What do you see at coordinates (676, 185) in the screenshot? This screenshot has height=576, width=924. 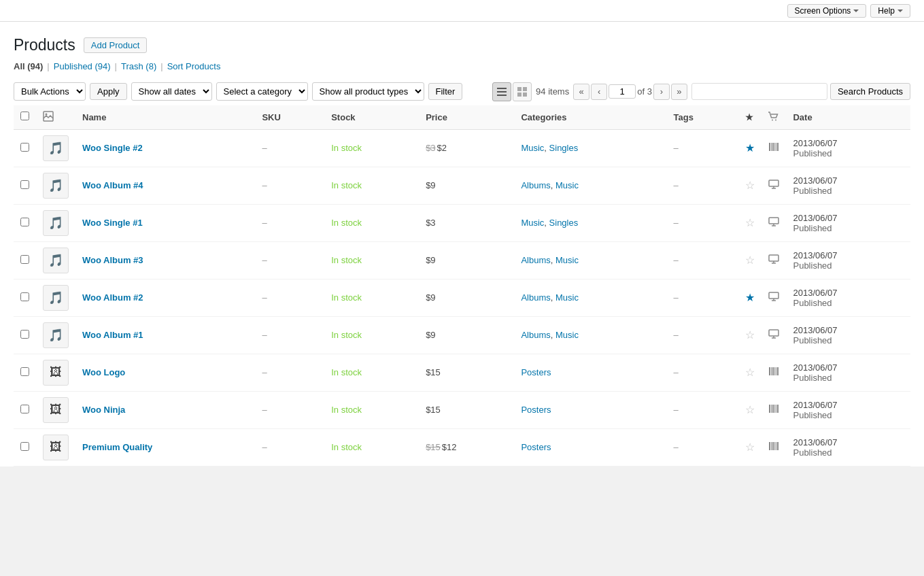 I see `tags-value: –` at bounding box center [676, 185].